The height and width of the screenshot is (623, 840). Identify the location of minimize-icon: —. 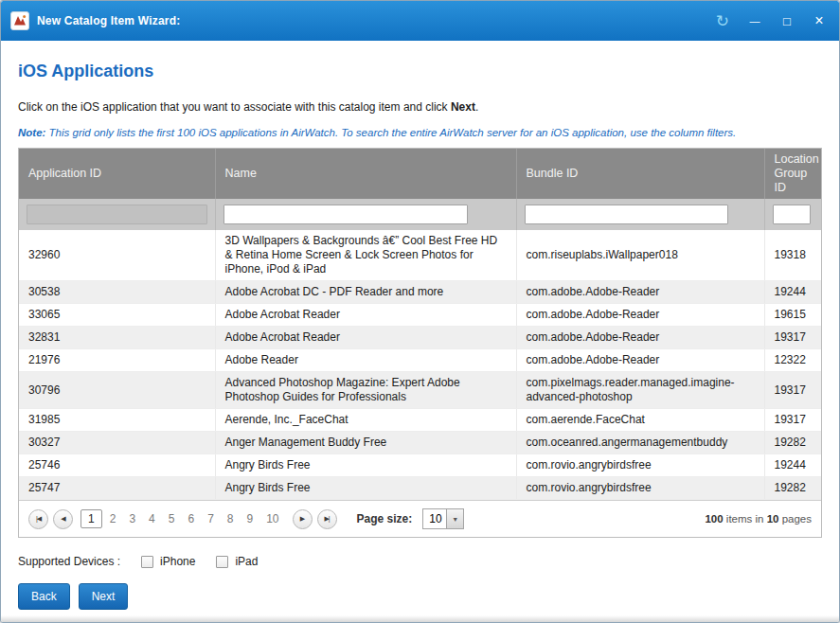
(755, 21).